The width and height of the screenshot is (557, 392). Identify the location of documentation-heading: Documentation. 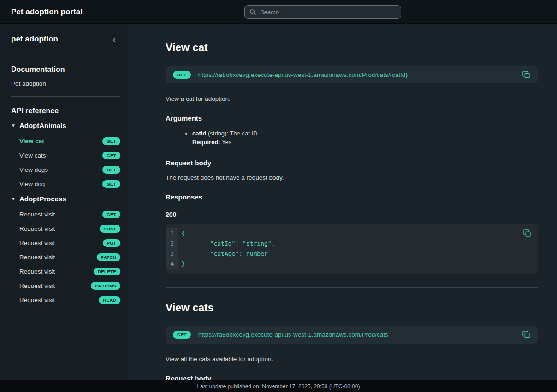
(65, 70).